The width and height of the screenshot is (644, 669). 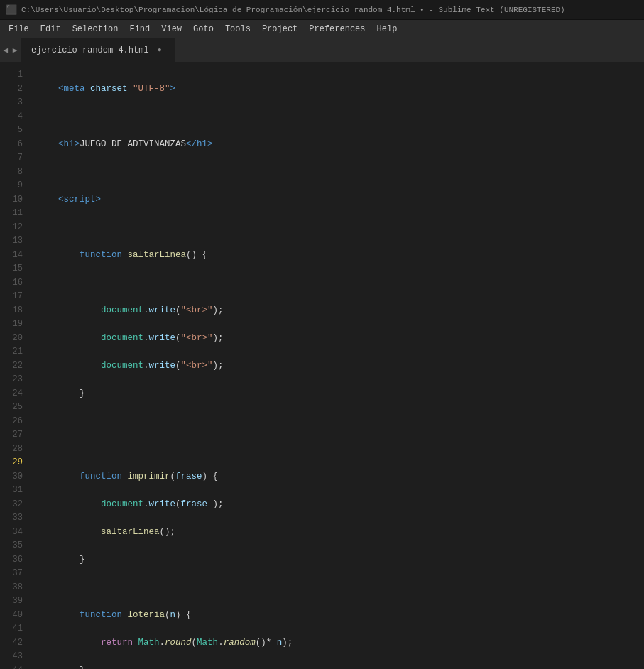 What do you see at coordinates (293, 10) in the screenshot?
I see `title-text: C:\Users\Usuario\Desktop\Programacion\Ló…` at bounding box center [293, 10].